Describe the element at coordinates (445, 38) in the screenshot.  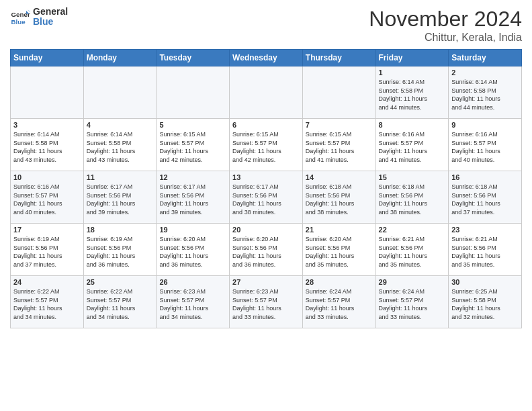
I see `location: Chittur, Kerala, India` at that location.